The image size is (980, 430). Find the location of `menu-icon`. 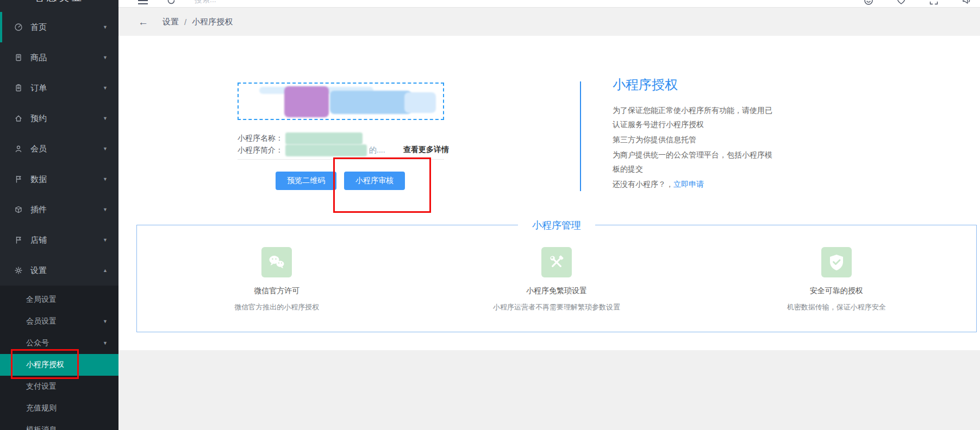

menu-icon is located at coordinates (143, 3).